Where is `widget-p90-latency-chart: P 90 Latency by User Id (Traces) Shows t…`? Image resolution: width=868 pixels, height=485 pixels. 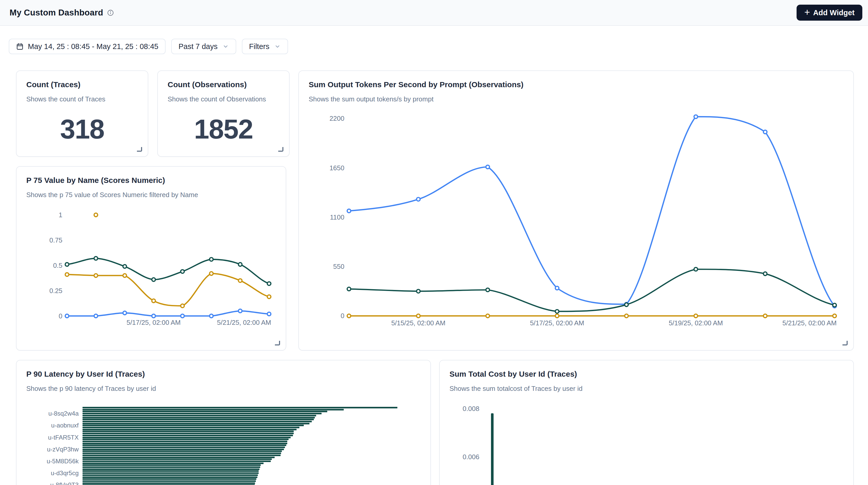
widget-p90-latency-chart: P 90 Latency by User Id (Traces) Shows t… is located at coordinates (223, 423).